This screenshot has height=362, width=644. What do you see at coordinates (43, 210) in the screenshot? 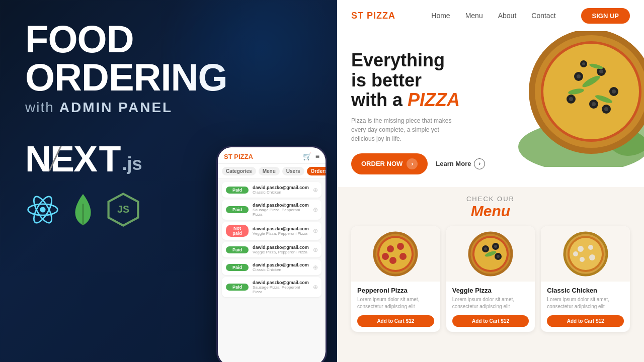
I see `react-icon` at bounding box center [43, 210].